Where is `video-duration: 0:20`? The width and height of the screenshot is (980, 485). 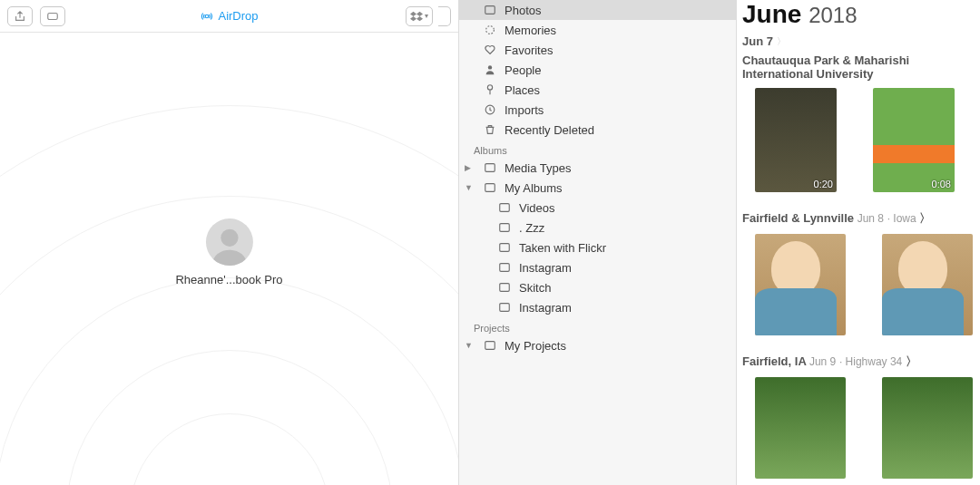
video-duration: 0:20 is located at coordinates (824, 184).